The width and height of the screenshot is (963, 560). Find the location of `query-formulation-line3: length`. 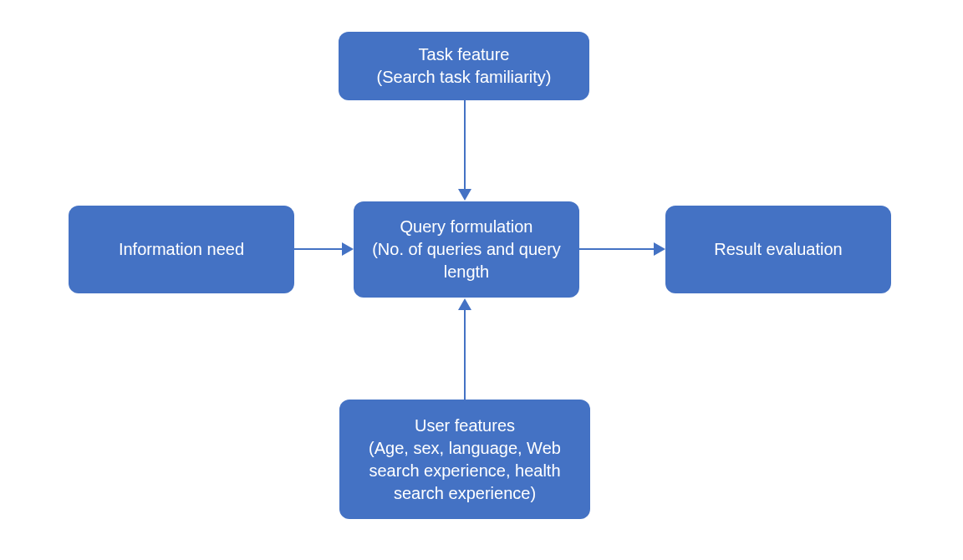

query-formulation-line3: length is located at coordinates (466, 272).